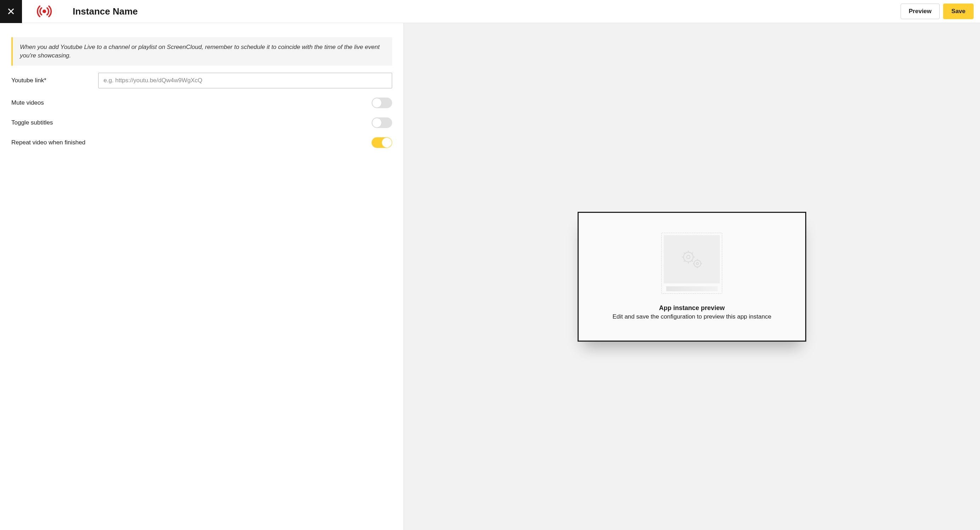 The width and height of the screenshot is (980, 530). I want to click on info-callout: When you add Youtube Live to a channel o…, so click(202, 51).